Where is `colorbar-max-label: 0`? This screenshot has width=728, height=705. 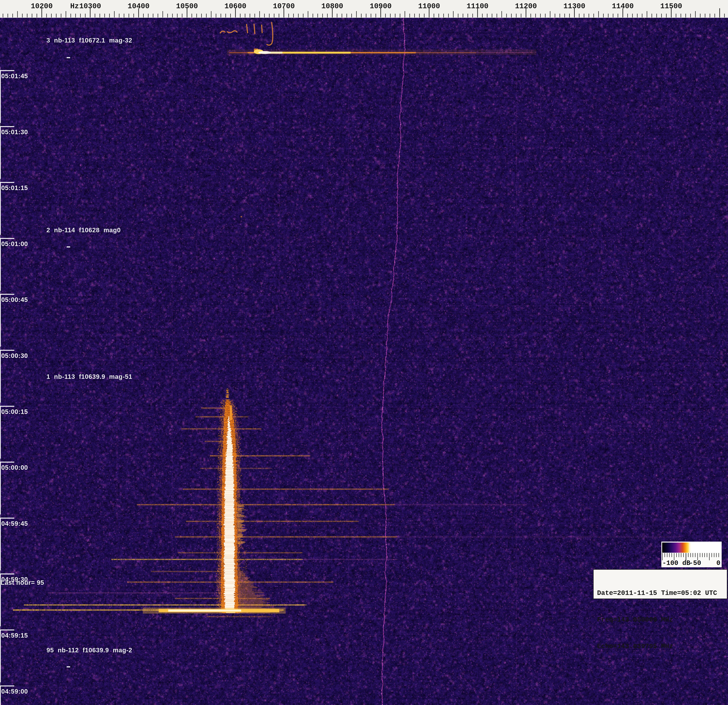
colorbar-max-label: 0 is located at coordinates (718, 563).